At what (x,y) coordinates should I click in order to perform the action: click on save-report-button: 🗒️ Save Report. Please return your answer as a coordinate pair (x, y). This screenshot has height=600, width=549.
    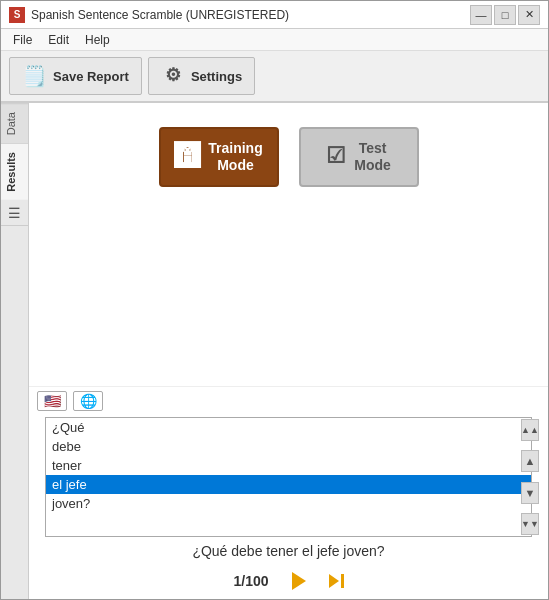
    Looking at the image, I should click on (76, 76).